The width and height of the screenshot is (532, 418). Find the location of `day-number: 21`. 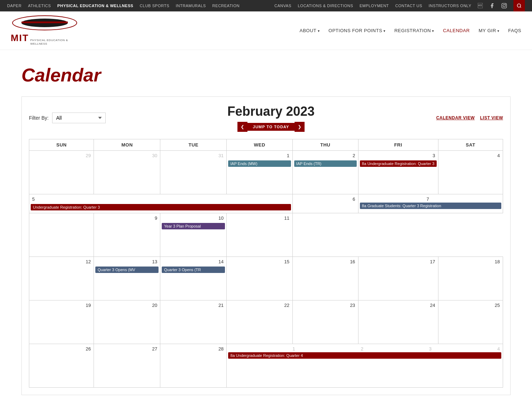

day-number: 21 is located at coordinates (194, 305).